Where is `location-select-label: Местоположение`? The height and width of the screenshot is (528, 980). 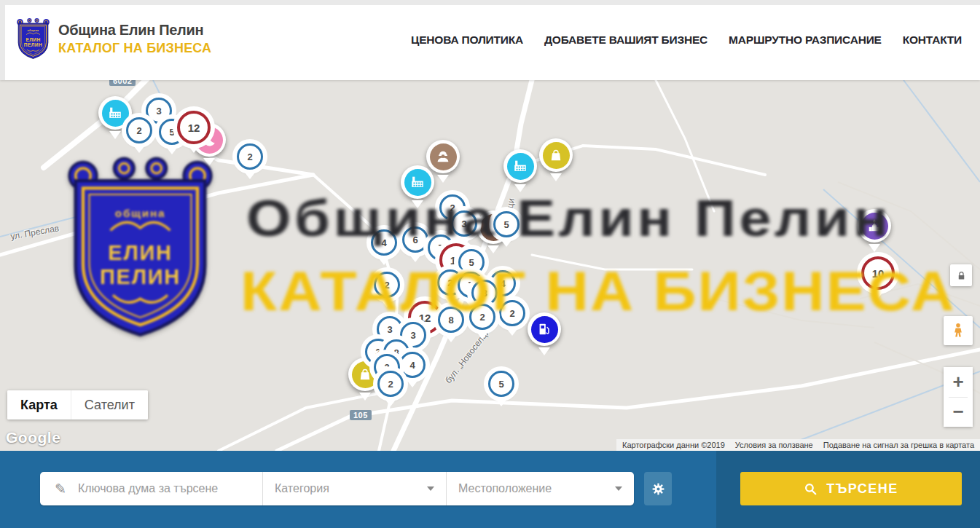 location-select-label: Местоположение is located at coordinates (505, 489).